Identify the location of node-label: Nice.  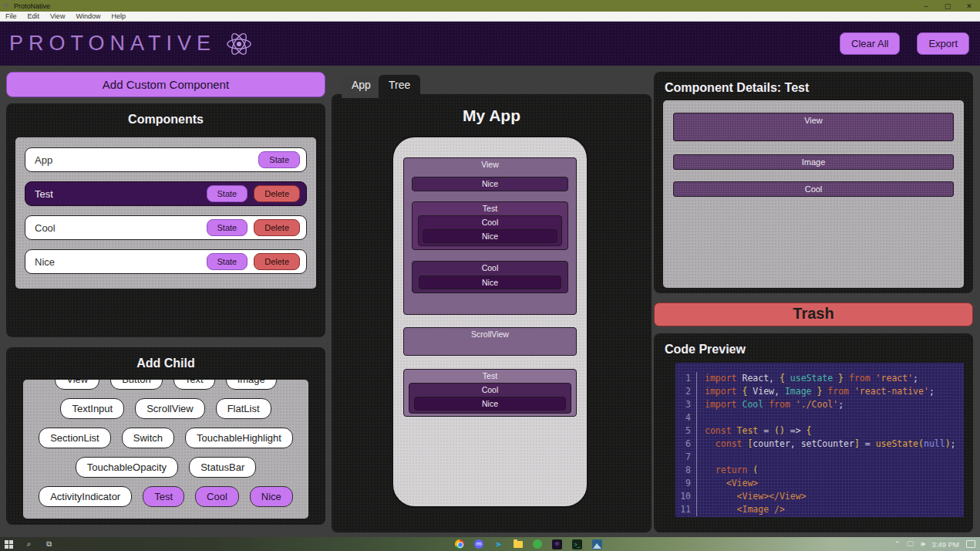
(490, 282).